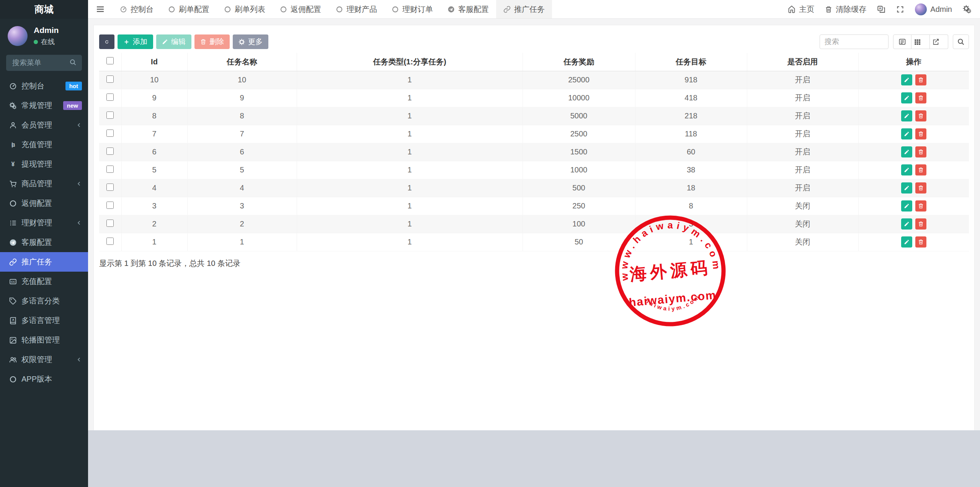 The height and width of the screenshot is (487, 980). What do you see at coordinates (802, 134) in the screenshot?
I see `cell-enabled: 开启` at bounding box center [802, 134].